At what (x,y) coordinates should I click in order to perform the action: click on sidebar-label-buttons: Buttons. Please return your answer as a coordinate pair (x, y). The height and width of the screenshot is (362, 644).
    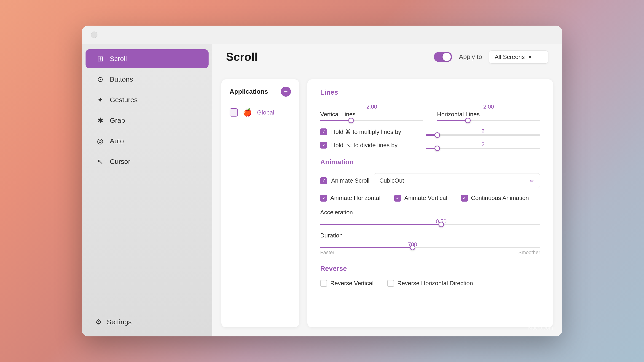
    Looking at the image, I should click on (122, 79).